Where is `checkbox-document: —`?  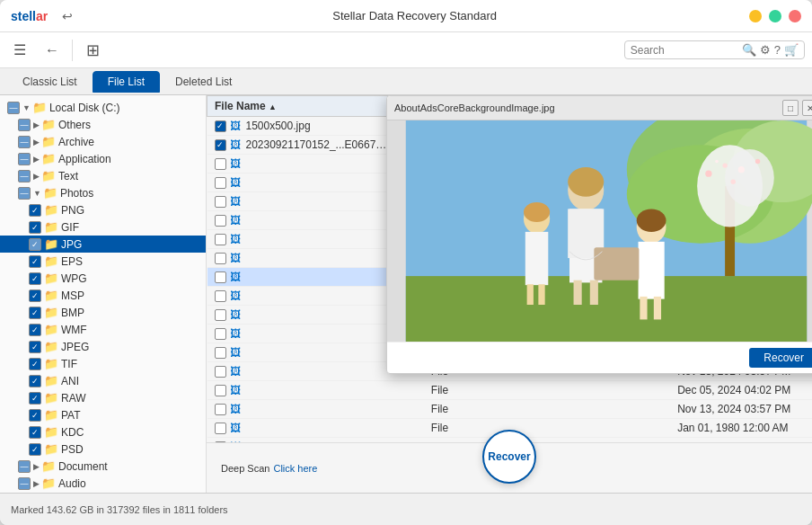
checkbox-document: — is located at coordinates (24, 467).